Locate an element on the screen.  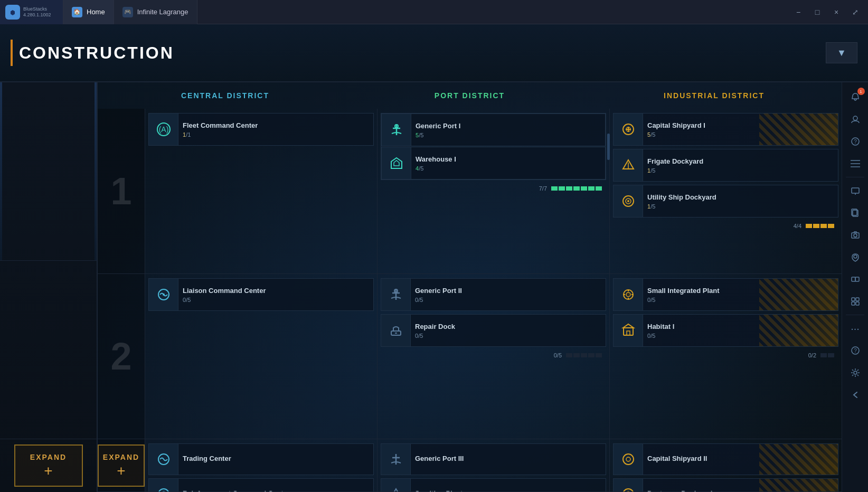
maximize-button: □ is located at coordinates (817, 12).